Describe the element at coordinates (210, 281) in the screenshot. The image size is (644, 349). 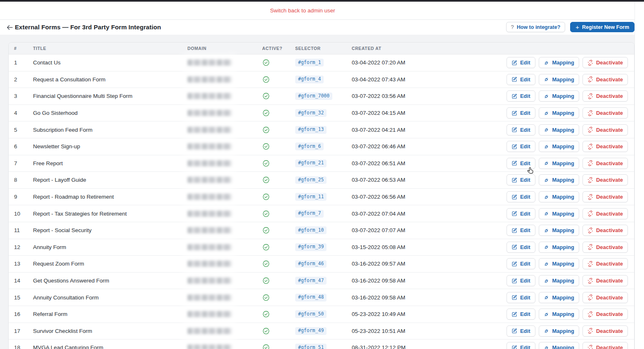
I see `blurred-domain-text` at that location.